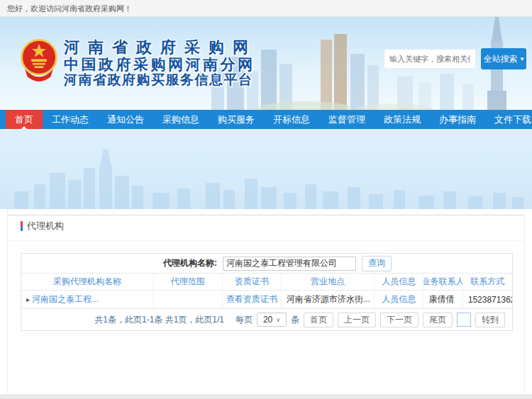 This screenshot has width=532, height=399. What do you see at coordinates (522, 60) in the screenshot?
I see `chevron-down-icon: ▾` at bounding box center [522, 60].